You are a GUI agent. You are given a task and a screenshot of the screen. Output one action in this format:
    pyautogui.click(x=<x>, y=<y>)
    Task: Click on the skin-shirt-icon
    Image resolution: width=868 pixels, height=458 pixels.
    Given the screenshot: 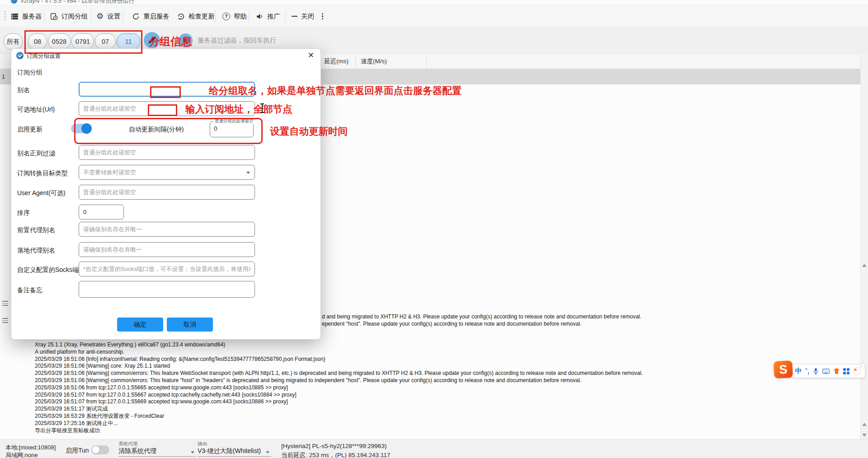 What is the action you would take?
    pyautogui.click(x=836, y=371)
    